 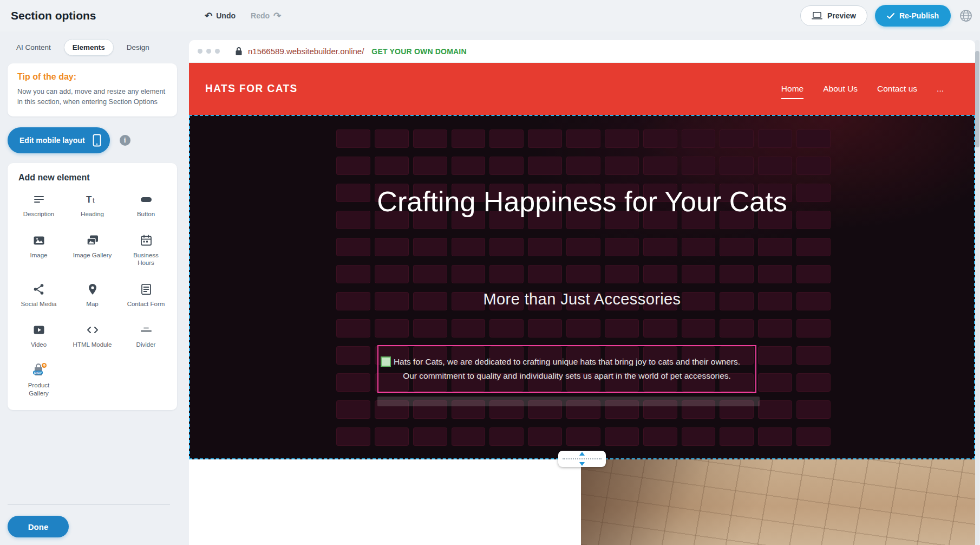 I want to click on element-button: Button, so click(x=146, y=205).